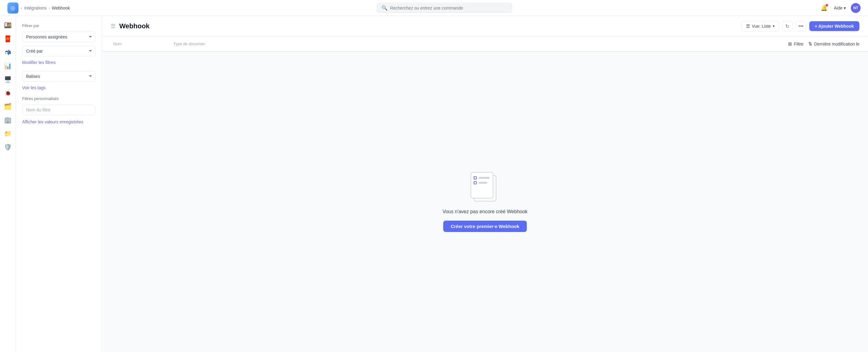 The height and width of the screenshot is (352, 868). Describe the element at coordinates (8, 147) in the screenshot. I see `sidebar-icon-shield: 🛡️` at that location.